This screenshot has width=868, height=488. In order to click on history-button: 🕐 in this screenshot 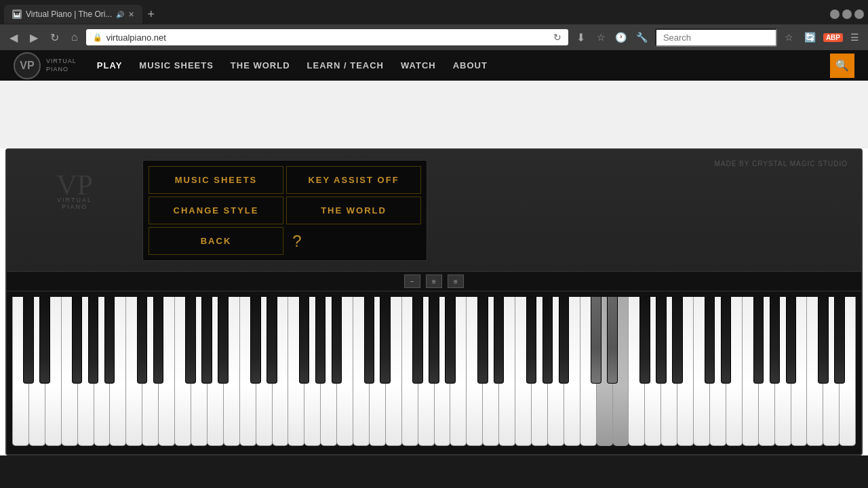, I will do `click(621, 37)`.